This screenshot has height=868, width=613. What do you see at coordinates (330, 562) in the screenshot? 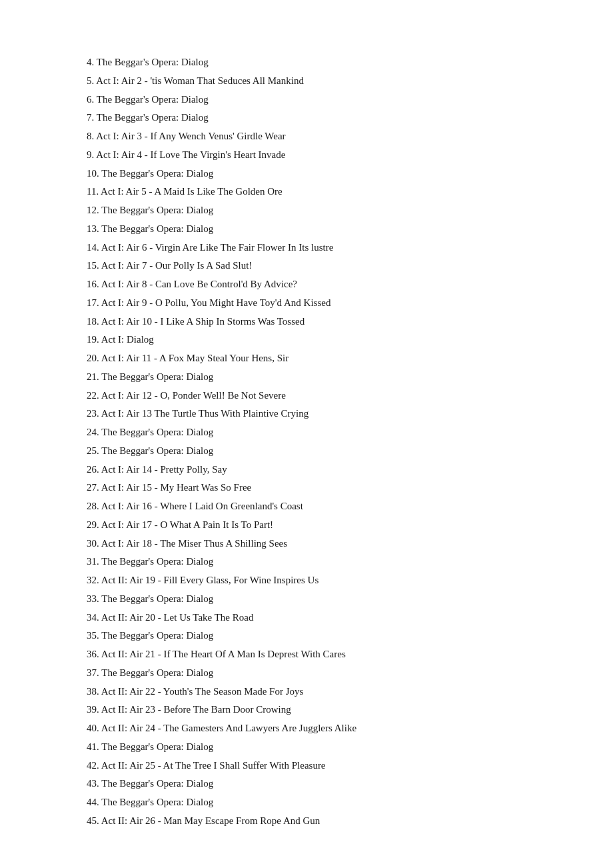
I see `list-item: 31. The Beggar's Opera: Dialog` at bounding box center [330, 562].